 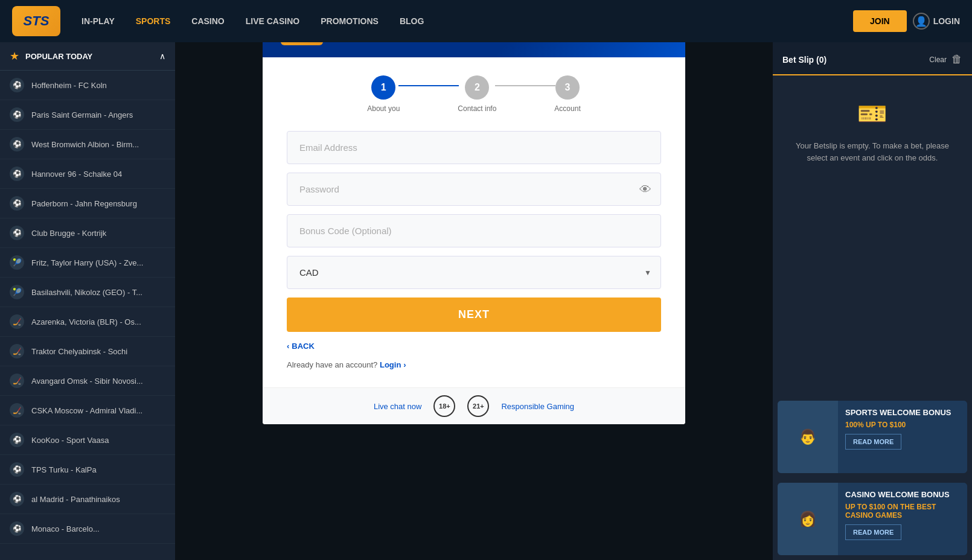 What do you see at coordinates (645, 189) in the screenshot?
I see `password-toggle-icon: 👁` at bounding box center [645, 189].